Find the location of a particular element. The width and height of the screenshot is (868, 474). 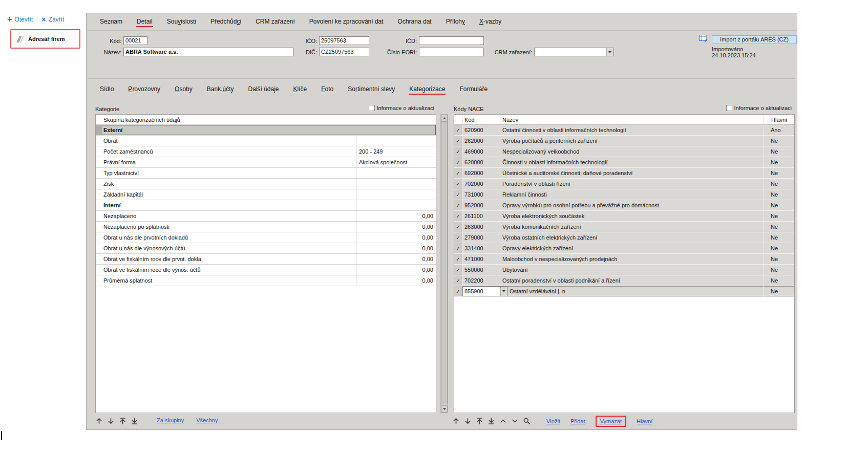

tab-prilohy: Přílohy is located at coordinates (456, 21).